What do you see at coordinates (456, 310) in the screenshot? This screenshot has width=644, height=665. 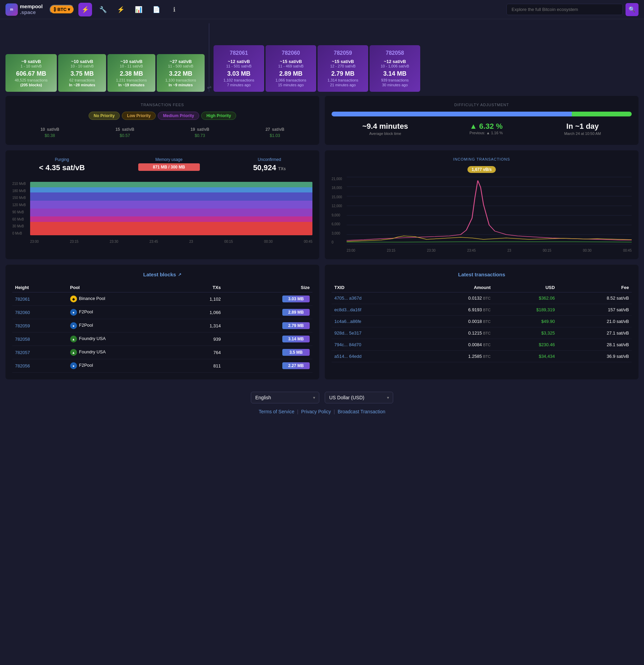 I see `tx-amount-1: 6.9193 BTC` at bounding box center [456, 310].